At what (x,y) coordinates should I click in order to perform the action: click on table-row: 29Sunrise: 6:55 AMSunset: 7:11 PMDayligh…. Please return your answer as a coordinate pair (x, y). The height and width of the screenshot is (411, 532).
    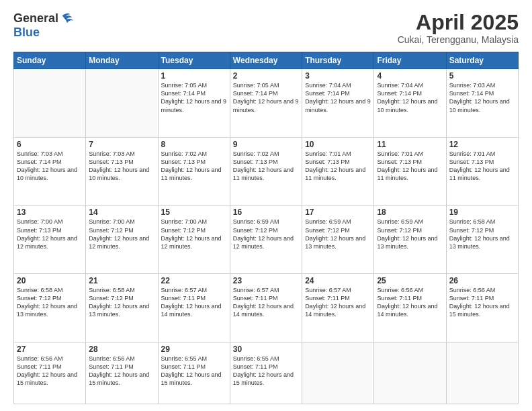
    Looking at the image, I should click on (193, 373).